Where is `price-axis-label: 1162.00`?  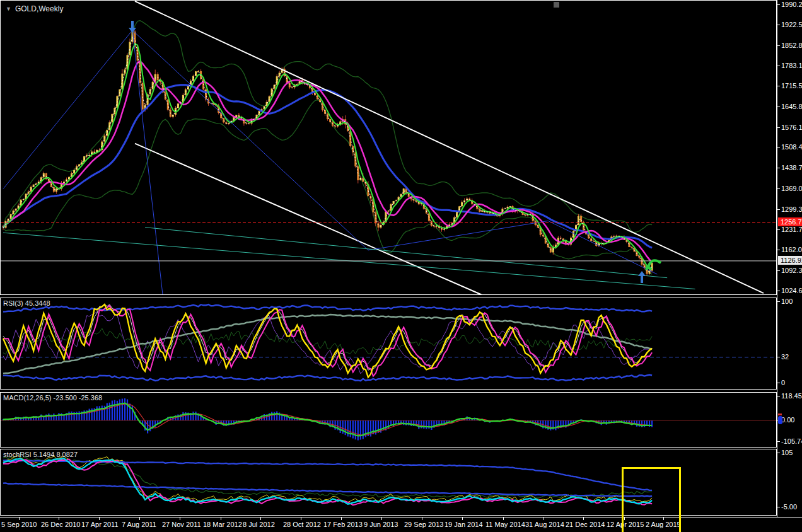 price-axis-label: 1162.00 is located at coordinates (792, 250).